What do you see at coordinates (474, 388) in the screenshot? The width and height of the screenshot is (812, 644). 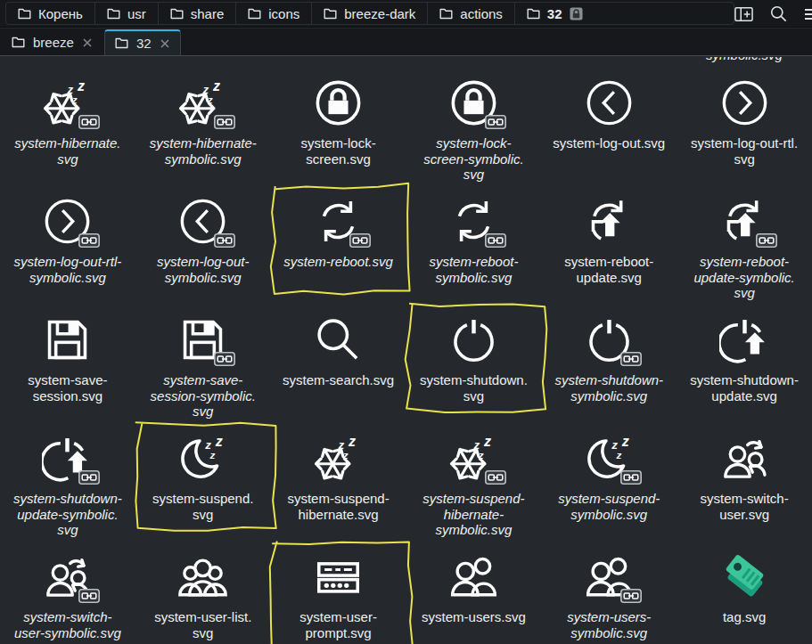 I see `file-name-label: system-shutdown.svg` at bounding box center [474, 388].